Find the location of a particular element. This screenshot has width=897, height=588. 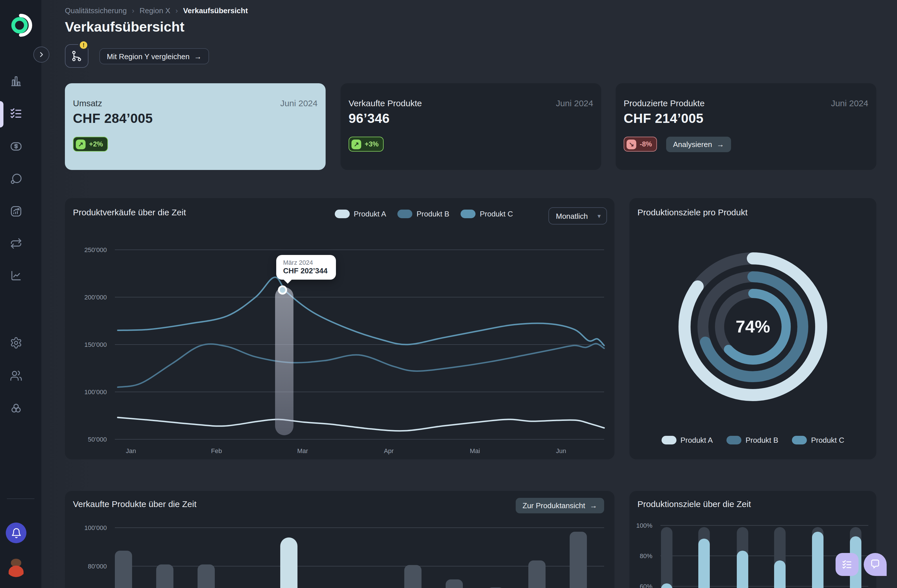

kpi-delta-badge: ↗ +3% is located at coordinates (366, 144).